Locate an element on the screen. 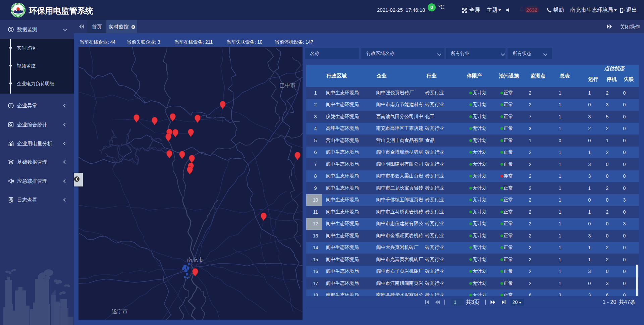 This screenshot has width=644, height=325. svg-text: 南充市 is located at coordinates (195, 260).